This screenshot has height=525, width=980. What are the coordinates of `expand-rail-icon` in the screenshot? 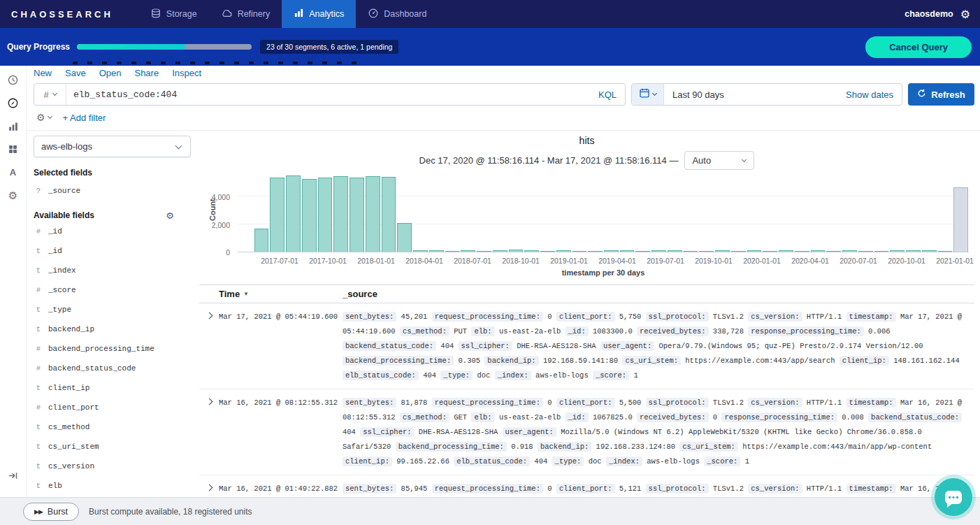 It's located at (13, 475).